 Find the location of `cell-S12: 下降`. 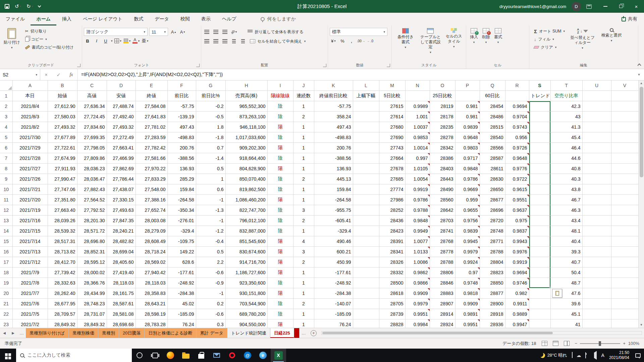

cell-S12: 下降 is located at coordinates (540, 210).